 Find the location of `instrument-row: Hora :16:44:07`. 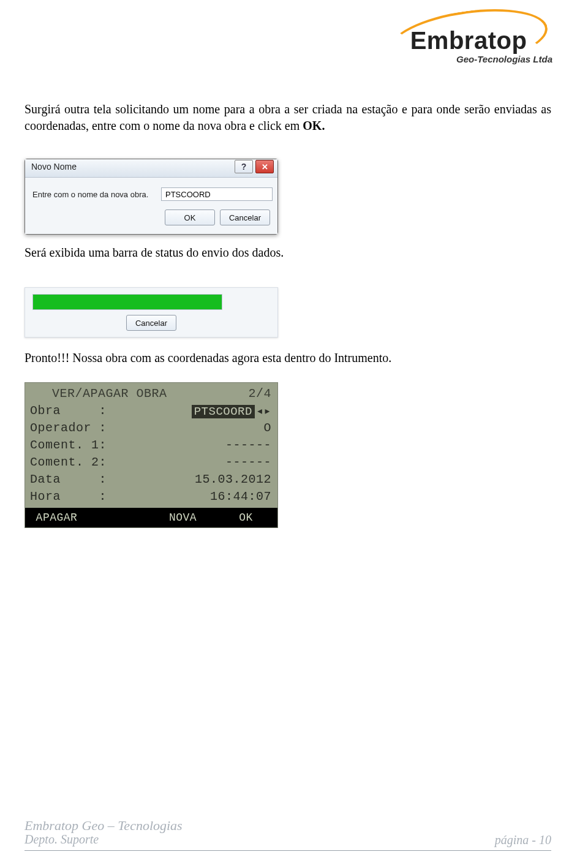

instrument-row: Hora :16:44:07 is located at coordinates (151, 496).